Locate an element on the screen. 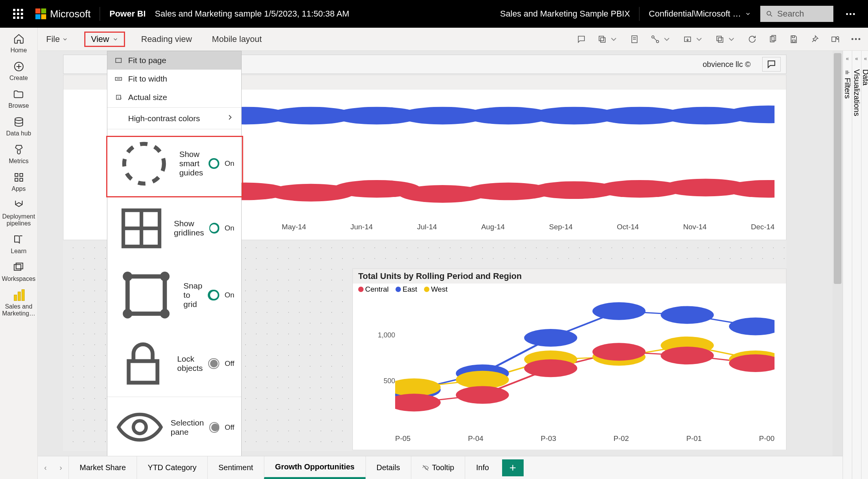 Image resolution: width=868 pixels, height=479 pixels. ribbon-more-icon is located at coordinates (856, 39).